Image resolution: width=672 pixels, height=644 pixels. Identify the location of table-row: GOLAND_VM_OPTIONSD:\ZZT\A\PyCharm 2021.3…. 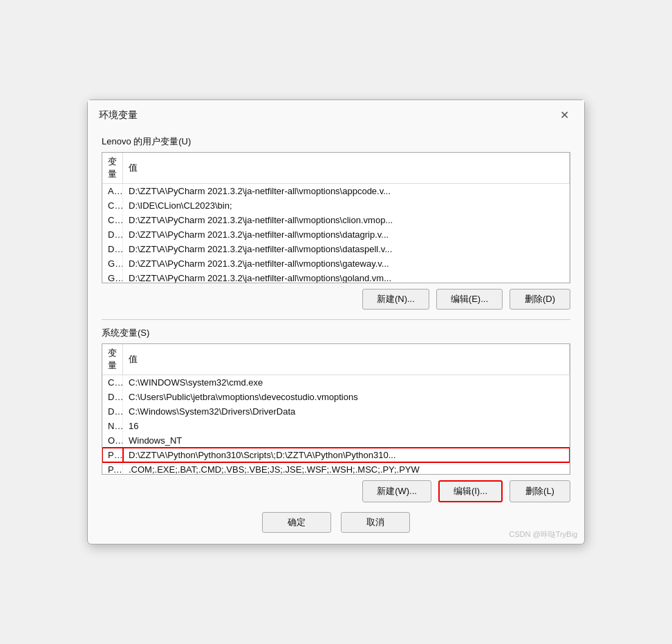
(336, 277).